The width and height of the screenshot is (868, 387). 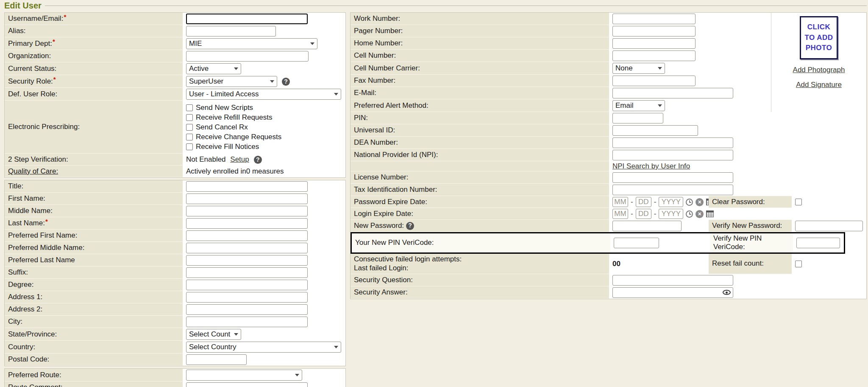 What do you see at coordinates (189, 108) in the screenshot?
I see `send-new-scripts-checkbox` at bounding box center [189, 108].